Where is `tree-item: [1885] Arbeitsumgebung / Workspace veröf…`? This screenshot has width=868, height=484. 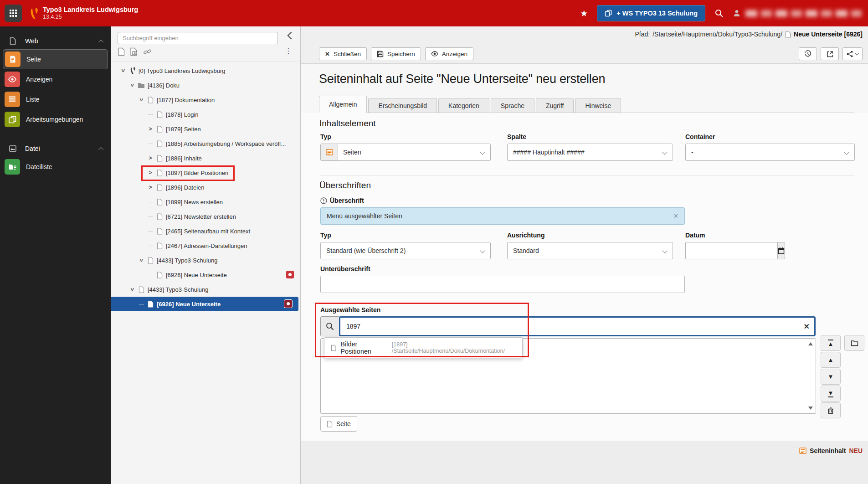 tree-item: [1885] Arbeitsumgebung / Workspace veröf… is located at coordinates (205, 144).